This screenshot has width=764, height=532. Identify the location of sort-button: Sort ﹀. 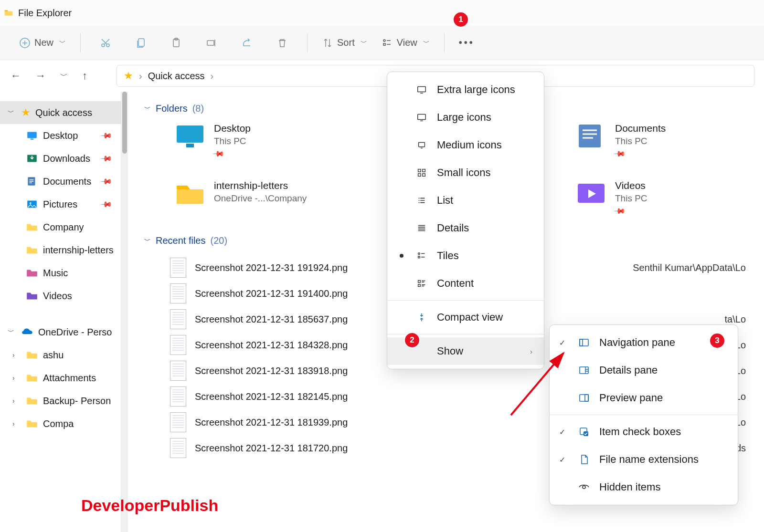
(345, 43).